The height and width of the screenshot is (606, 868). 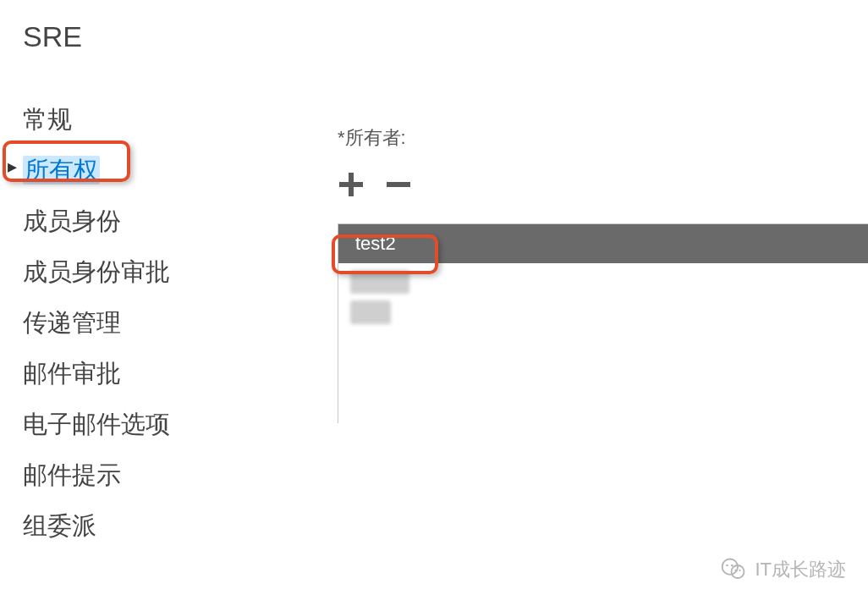 I want to click on sidebar-item-message-approval: 邮件审批, so click(x=96, y=374).